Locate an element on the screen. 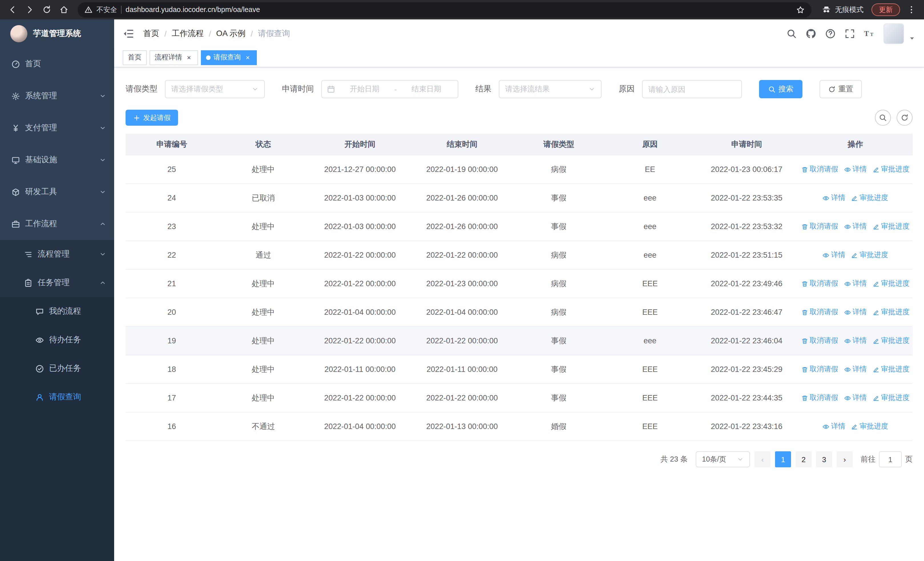  sidebar-item-infrastructure: 基础设施 is located at coordinates (57, 160).